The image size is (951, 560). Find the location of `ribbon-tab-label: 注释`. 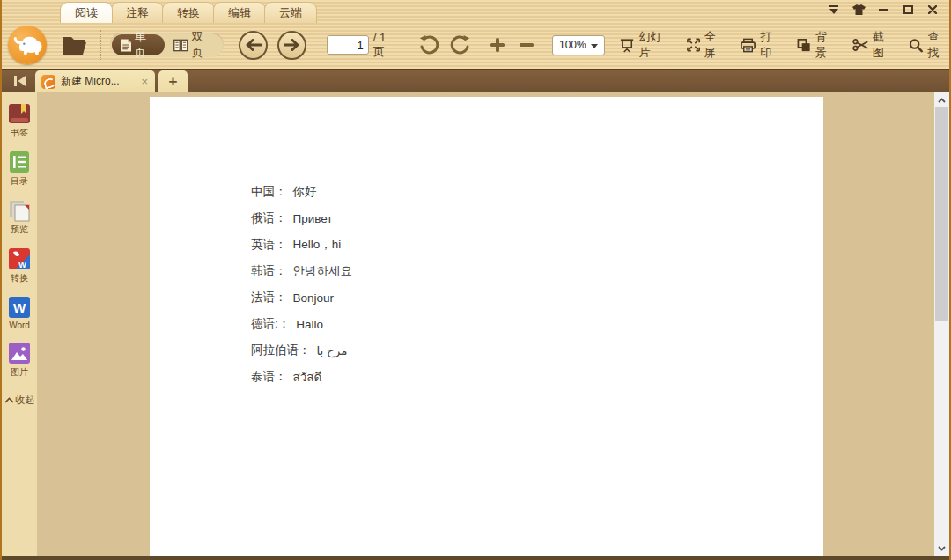

ribbon-tab-label: 注释 is located at coordinates (137, 13).